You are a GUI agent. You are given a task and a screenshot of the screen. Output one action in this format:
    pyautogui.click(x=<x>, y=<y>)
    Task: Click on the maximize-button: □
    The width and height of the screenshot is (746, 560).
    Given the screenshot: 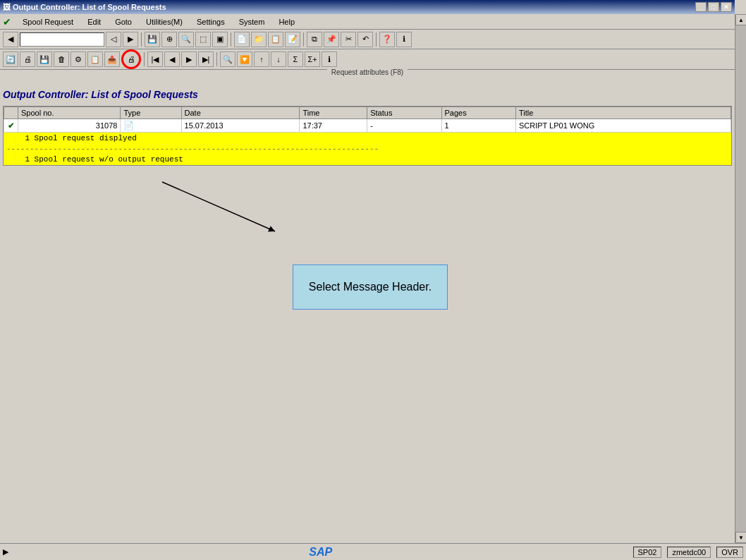 What is the action you would take?
    pyautogui.click(x=714, y=7)
    